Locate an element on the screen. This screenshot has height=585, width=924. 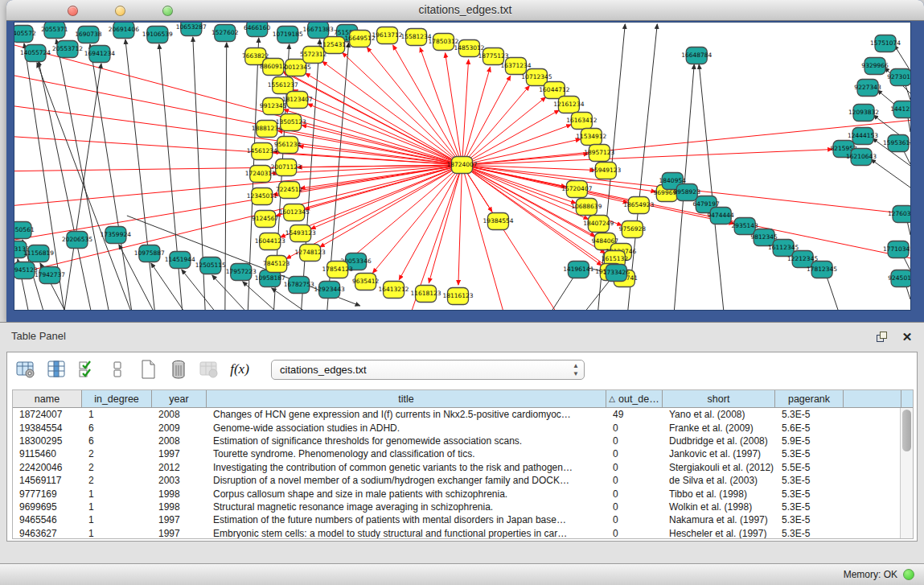
table-row: 2242004622012Investigating the contribut… is located at coordinates (457, 468).